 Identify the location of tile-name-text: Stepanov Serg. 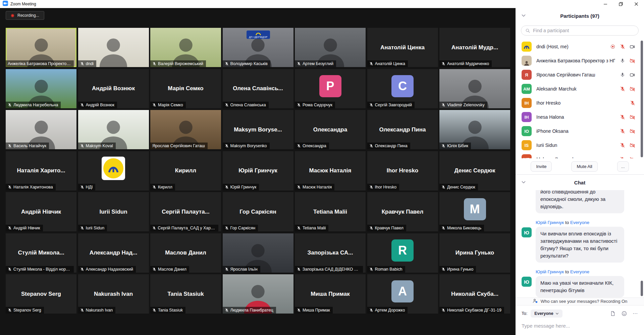
(28, 310).